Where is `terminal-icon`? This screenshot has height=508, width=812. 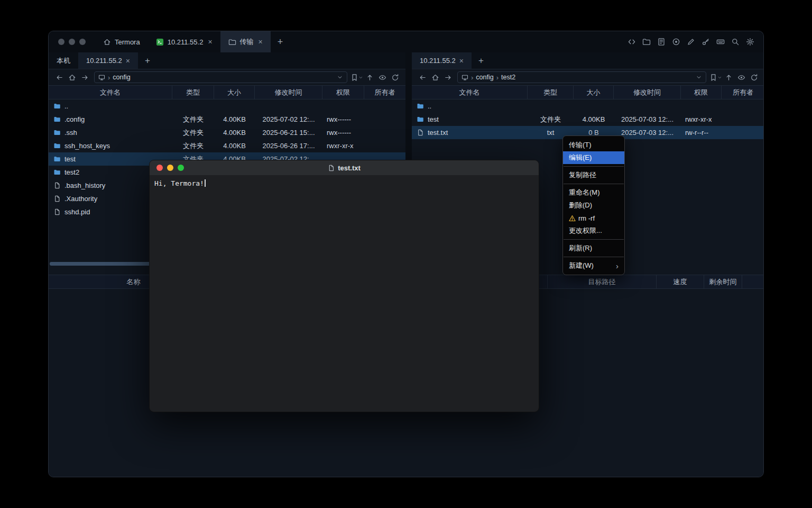
terminal-icon is located at coordinates (160, 42).